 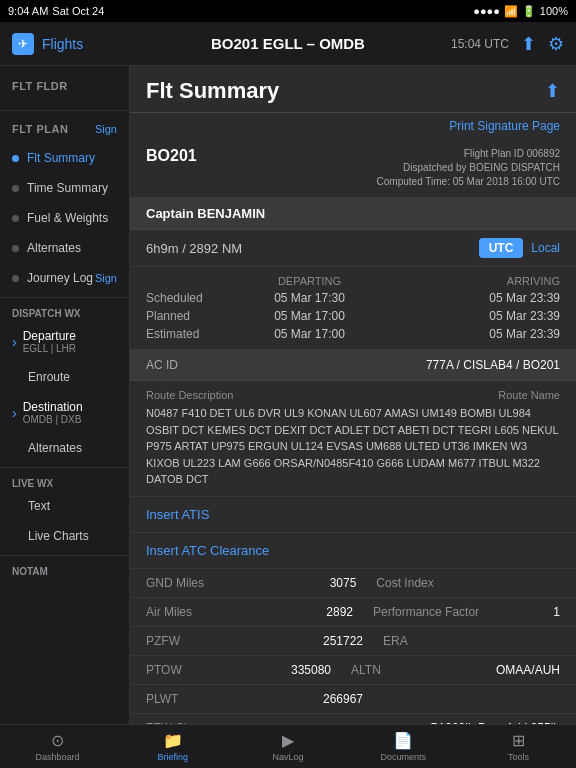 I want to click on content-header: Flt Summary ⬆, so click(x=353, y=90).